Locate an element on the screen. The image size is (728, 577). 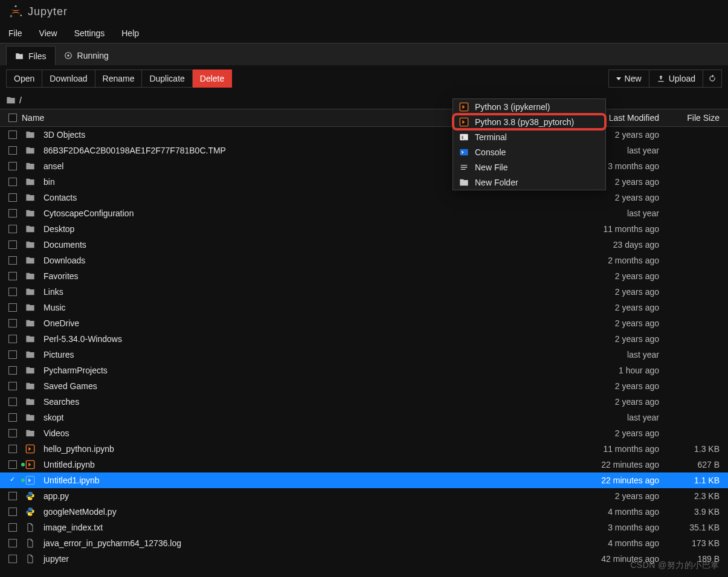
file-row: CytoscapeConfiguration last year is located at coordinates (364, 213).